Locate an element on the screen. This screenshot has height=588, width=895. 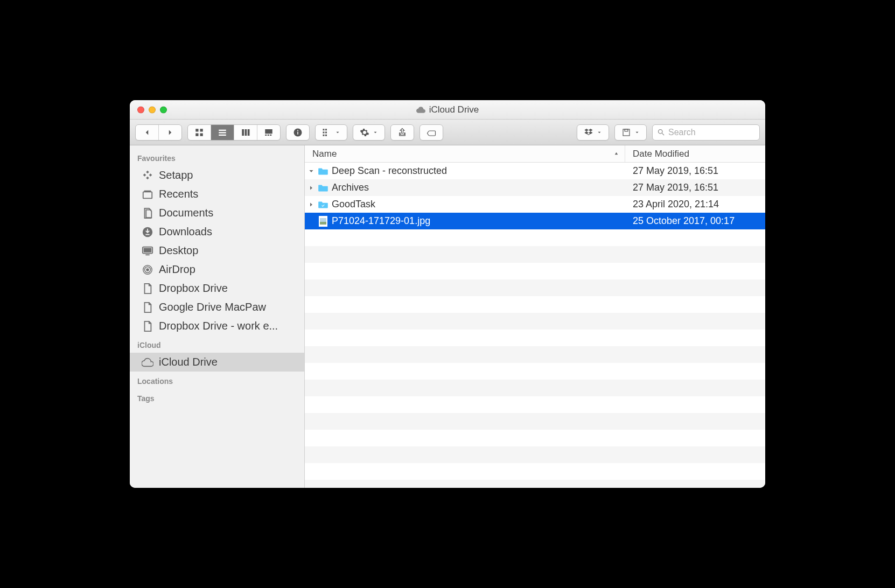
file-date: 23 April 2020, 21:14 is located at coordinates (695, 205).